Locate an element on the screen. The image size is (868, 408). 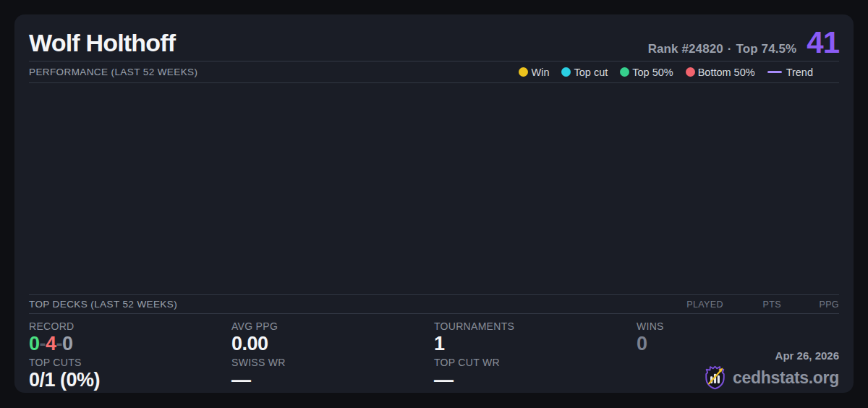
legend-item-bottom50: Bottom 50% is located at coordinates (720, 72).